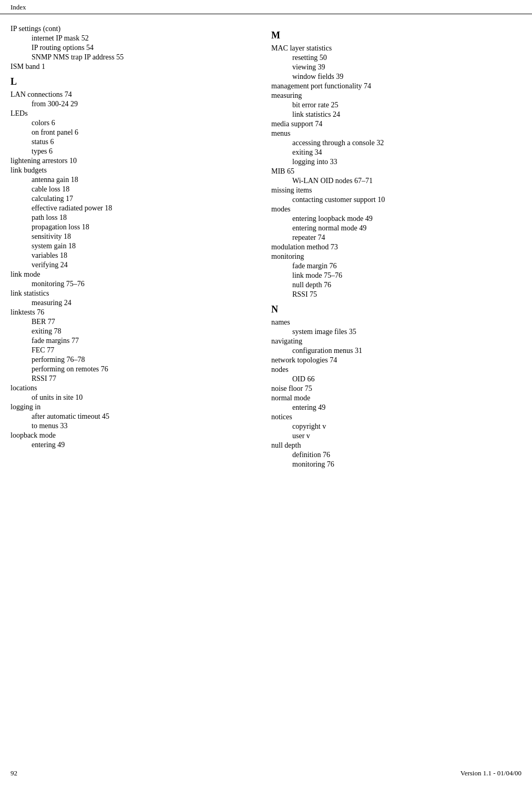 Image resolution: width=532 pixels, height=788 pixels. What do you see at coordinates (396, 67) in the screenshot?
I see `mac-viewing: viewing 39` at bounding box center [396, 67].